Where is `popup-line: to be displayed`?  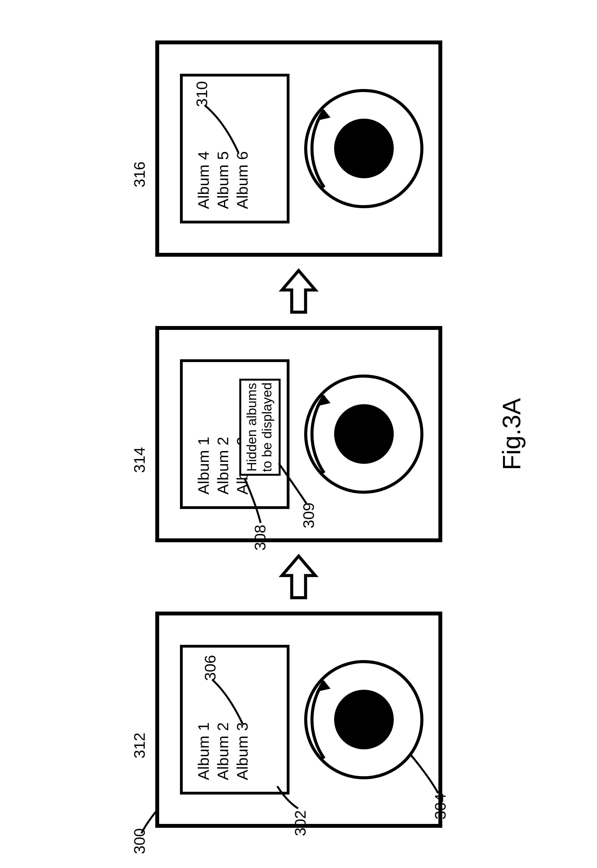 popup-line: to be displayed is located at coordinates (267, 427).